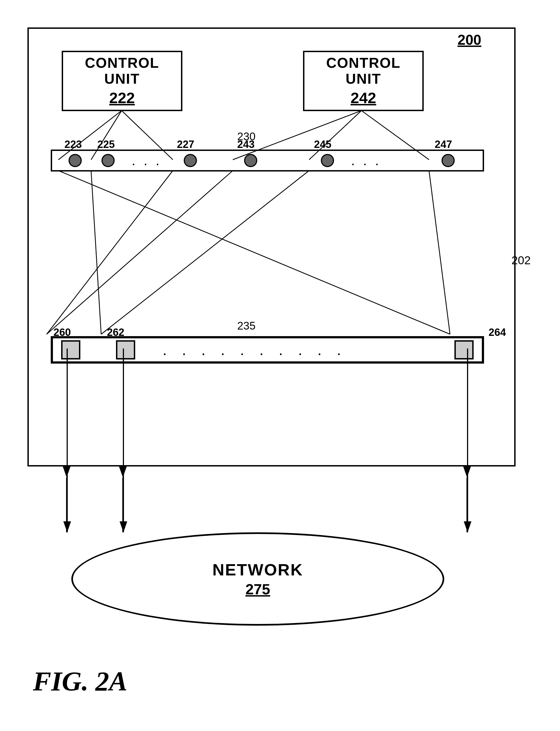 The width and height of the screenshot is (560, 731). I want to click on bus-230: . . . . . ., so click(267, 160).